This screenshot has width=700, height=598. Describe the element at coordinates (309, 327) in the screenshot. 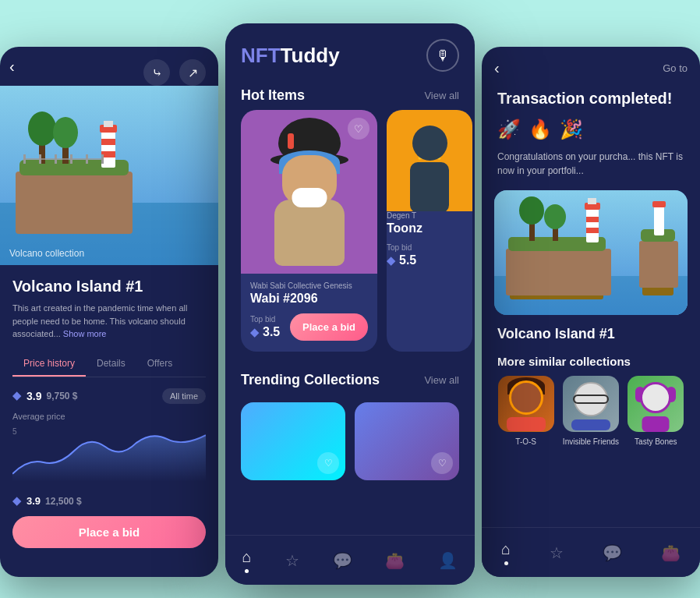

I see `wabi-bid-row: Top bid 3.5 Place a bid` at that location.